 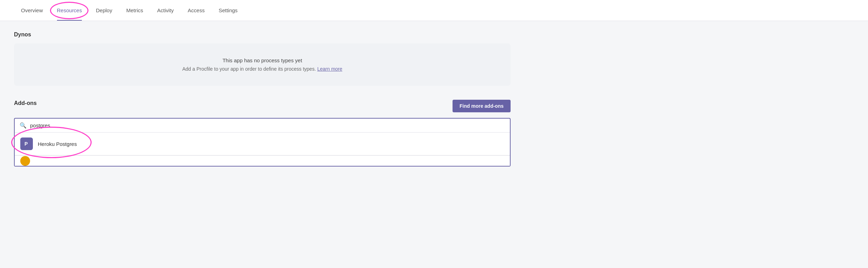 What do you see at coordinates (262, 142) in the screenshot?
I see `addons-search-container: 🔍 P Heroku Postgres` at bounding box center [262, 142].